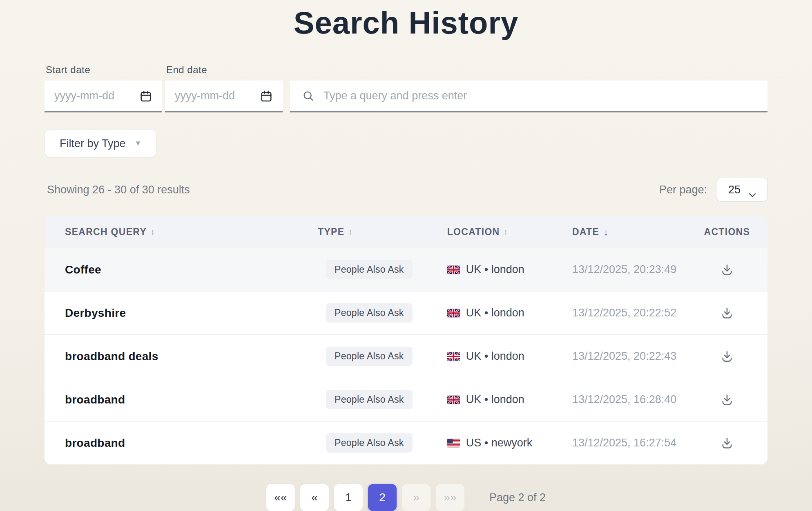  I want to click on date-cell: 13/12/2025, 16:28:40, so click(623, 400).